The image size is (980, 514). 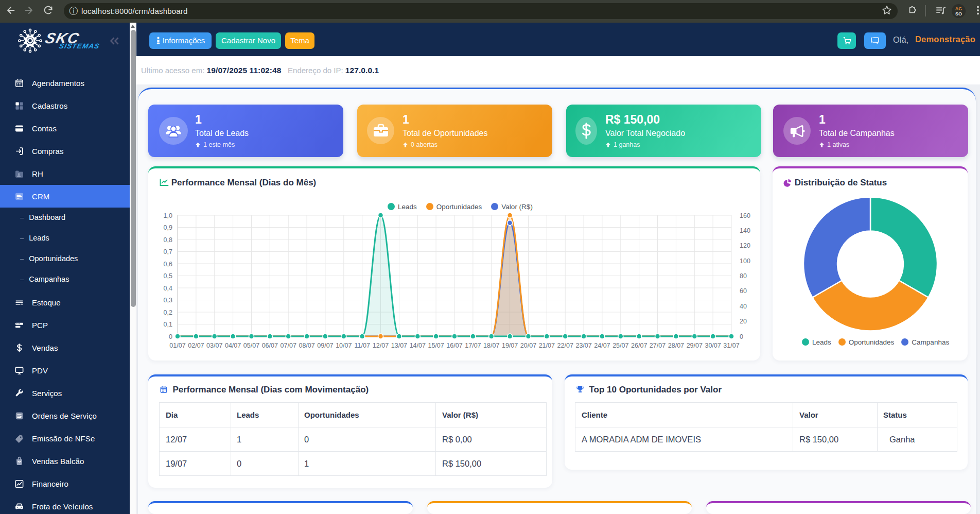 I want to click on svg-text: 0,9, so click(x=168, y=228).